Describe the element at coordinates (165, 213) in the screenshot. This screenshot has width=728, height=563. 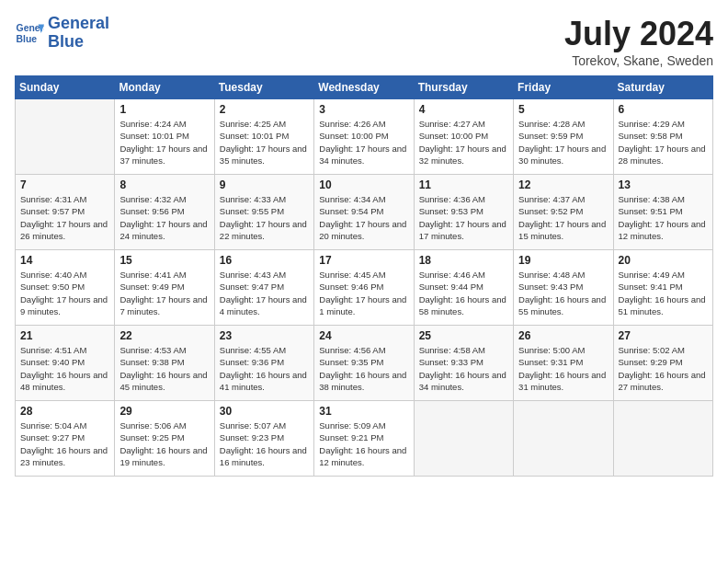
I see `calendar-cell: 8Sunrise: 4:32 AM Sunset: 9:56 PM Daylig…` at that location.